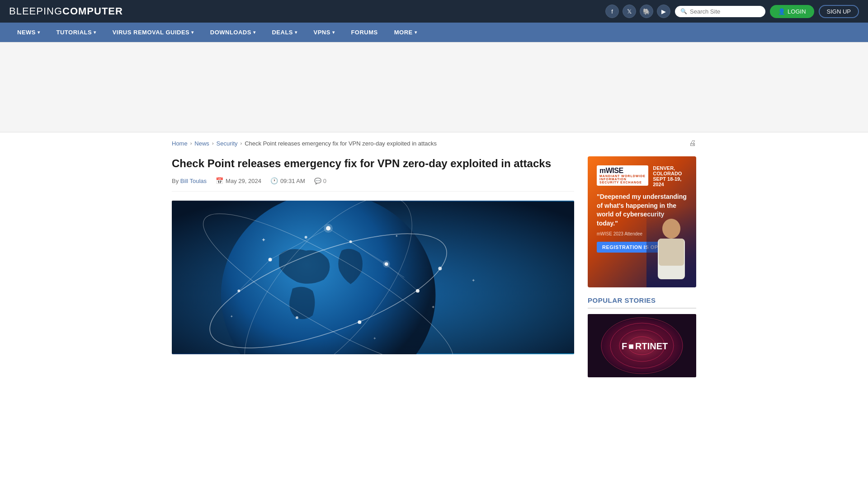 The image size is (868, 488). I want to click on ad-location: DENVER, COLORADO SEPT 18-19, 2024, so click(670, 176).